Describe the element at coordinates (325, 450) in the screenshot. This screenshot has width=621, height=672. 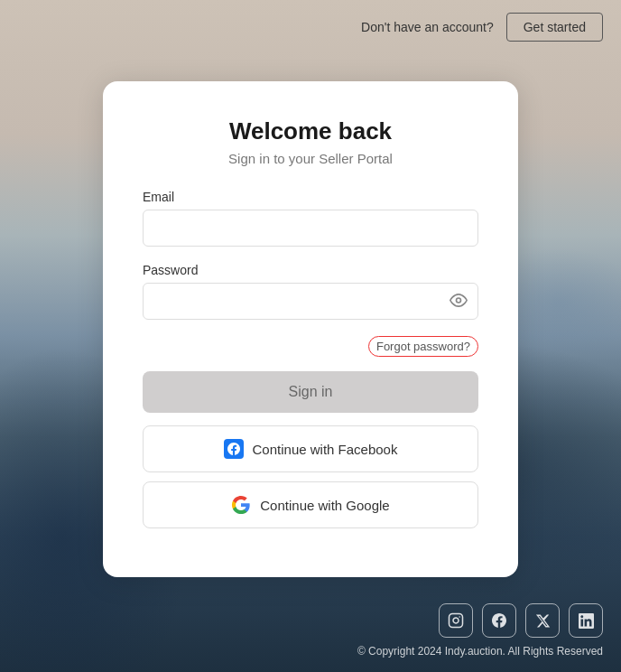
I see `facebook-button-label: Continue with Facebook` at that location.